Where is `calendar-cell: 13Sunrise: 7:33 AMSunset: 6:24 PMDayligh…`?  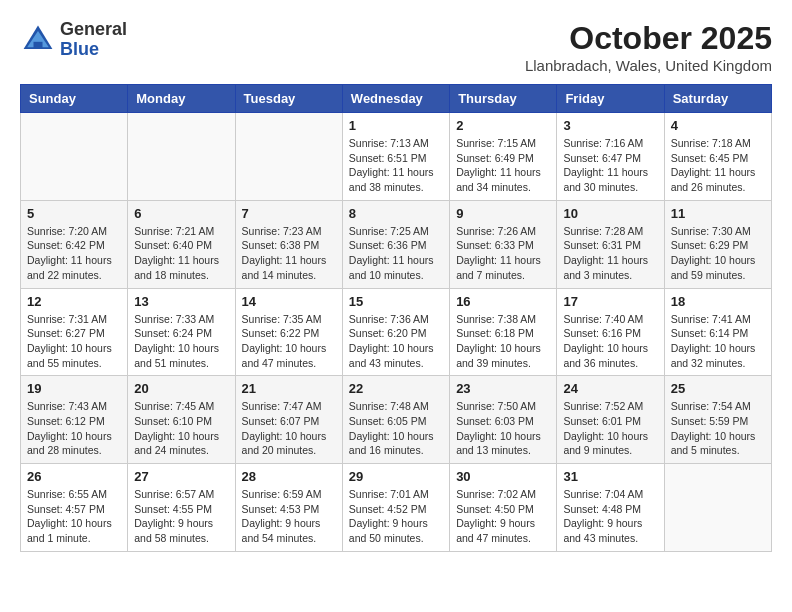
calendar-cell: 13Sunrise: 7:33 AMSunset: 6:24 PMDayligh… is located at coordinates (182, 332).